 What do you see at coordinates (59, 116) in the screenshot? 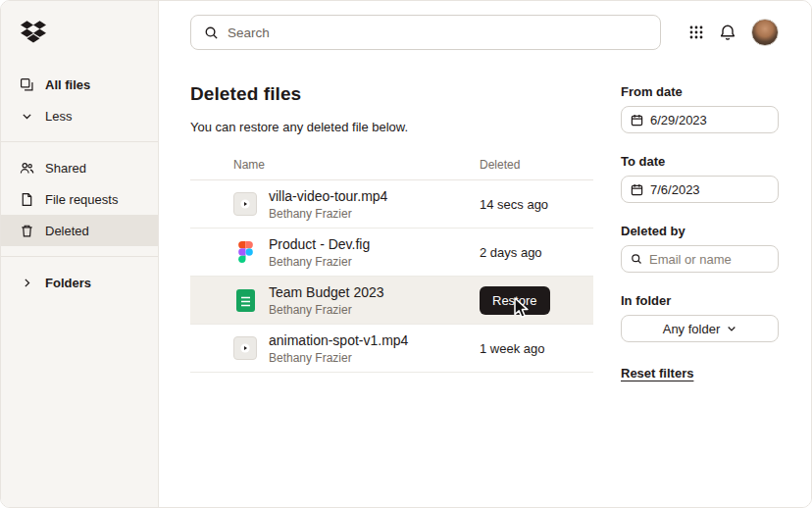
I see `sidebar-item-label: Less` at bounding box center [59, 116].